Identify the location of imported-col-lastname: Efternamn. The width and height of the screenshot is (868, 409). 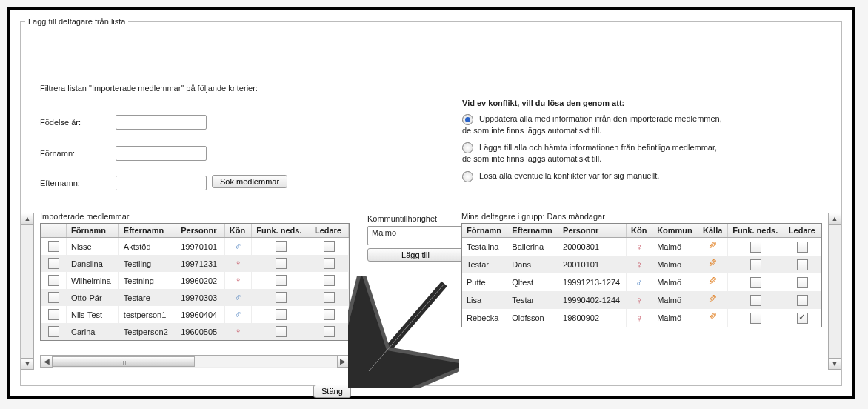
(147, 231).